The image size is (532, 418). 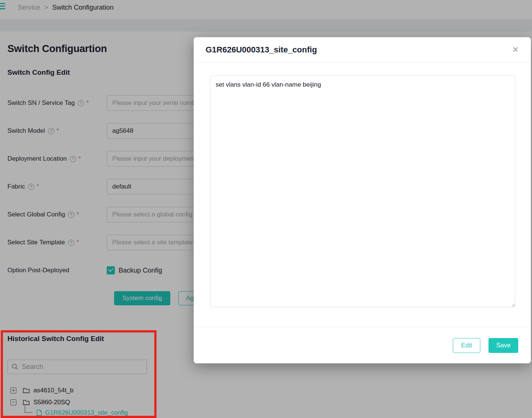 What do you see at coordinates (362, 345) in the screenshot?
I see `dialog-footer: Edit Save` at bounding box center [362, 345].